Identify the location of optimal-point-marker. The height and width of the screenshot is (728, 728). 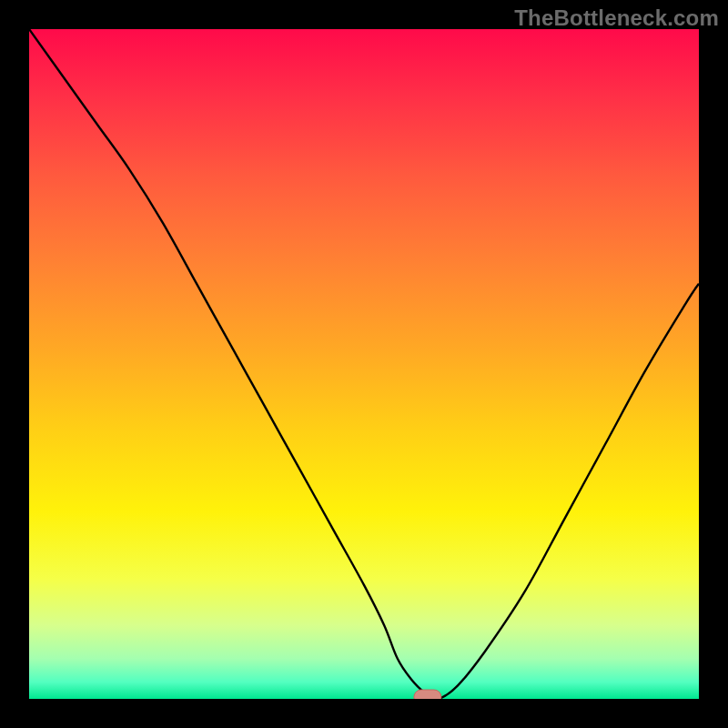
(428, 694).